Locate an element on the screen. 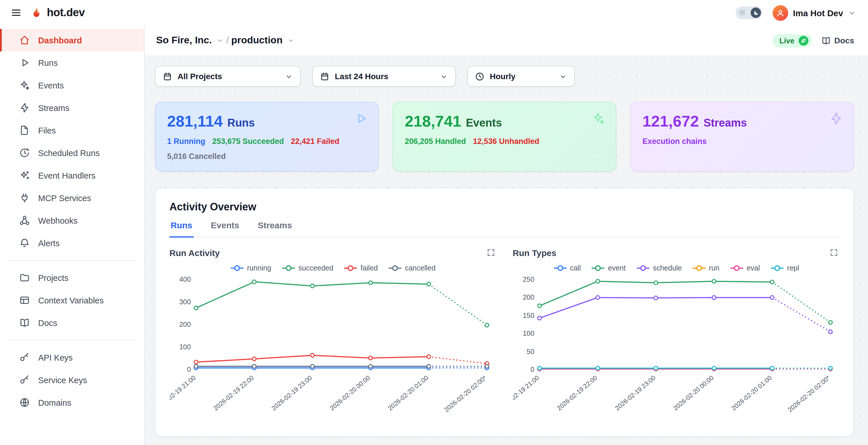  events-stat-card: 218,741 Events 206,205 Handled 12,536 Un… is located at coordinates (504, 137).